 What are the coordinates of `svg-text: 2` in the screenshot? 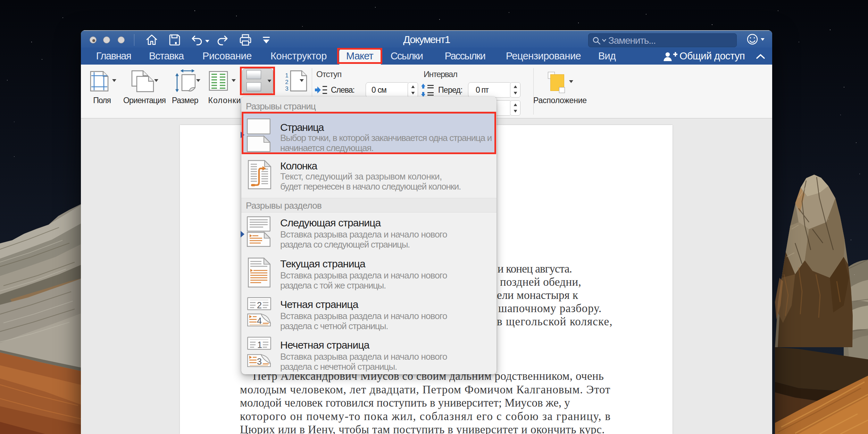 It's located at (259, 305).